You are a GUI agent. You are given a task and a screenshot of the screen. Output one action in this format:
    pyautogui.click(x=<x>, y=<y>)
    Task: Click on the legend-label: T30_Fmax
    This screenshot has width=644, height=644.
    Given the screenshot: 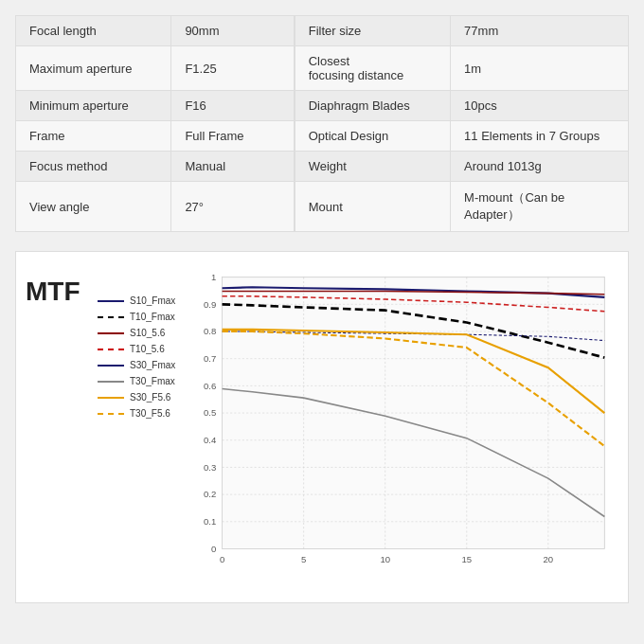 What is the action you would take?
    pyautogui.click(x=152, y=381)
    